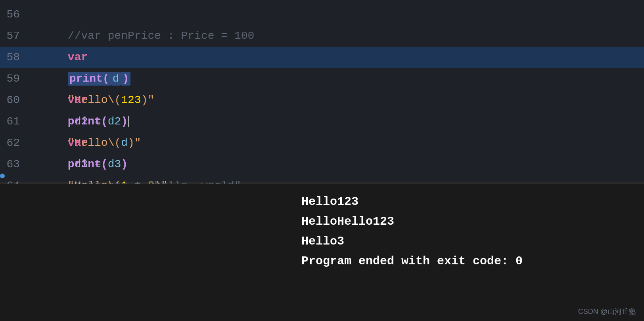 The height and width of the screenshot is (321, 644). I want to click on line-number-56: 56, so click(16, 15).